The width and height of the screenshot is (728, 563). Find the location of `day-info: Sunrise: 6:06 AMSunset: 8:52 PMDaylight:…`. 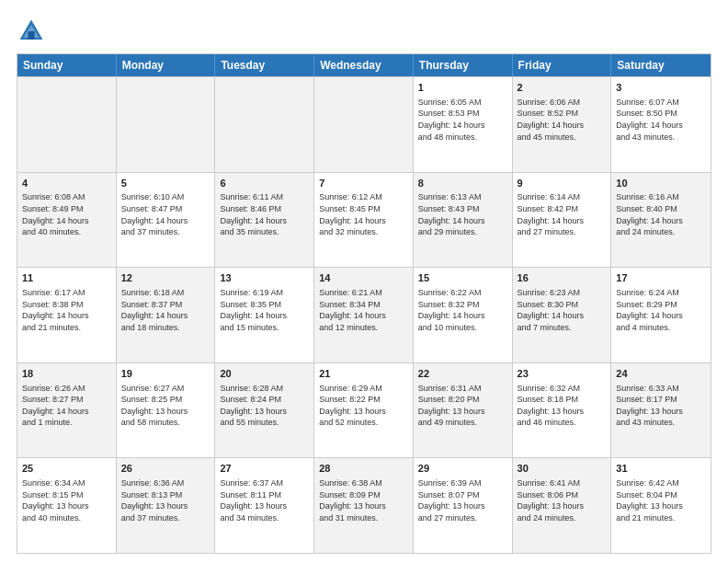

day-info: Sunrise: 6:06 AMSunset: 8:52 PMDaylight:… is located at coordinates (563, 120).